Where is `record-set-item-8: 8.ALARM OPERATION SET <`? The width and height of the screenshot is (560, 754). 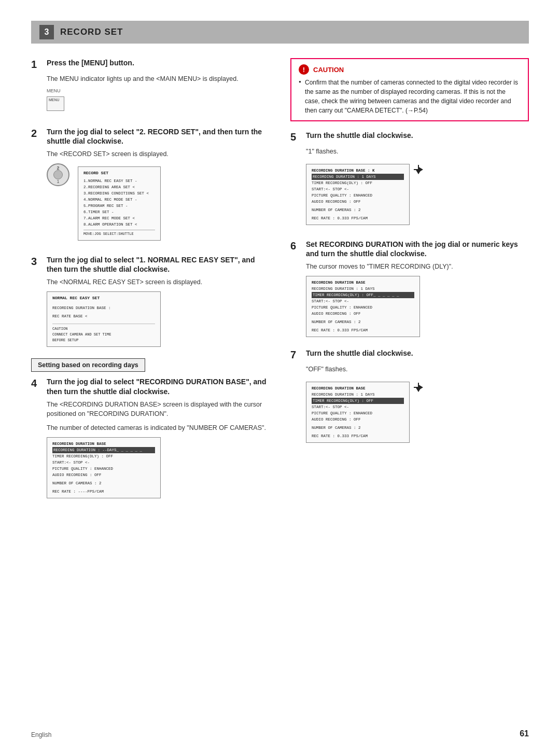
record-set-item-8: 8.ALARM OPERATION SET < is located at coordinates (119, 225).